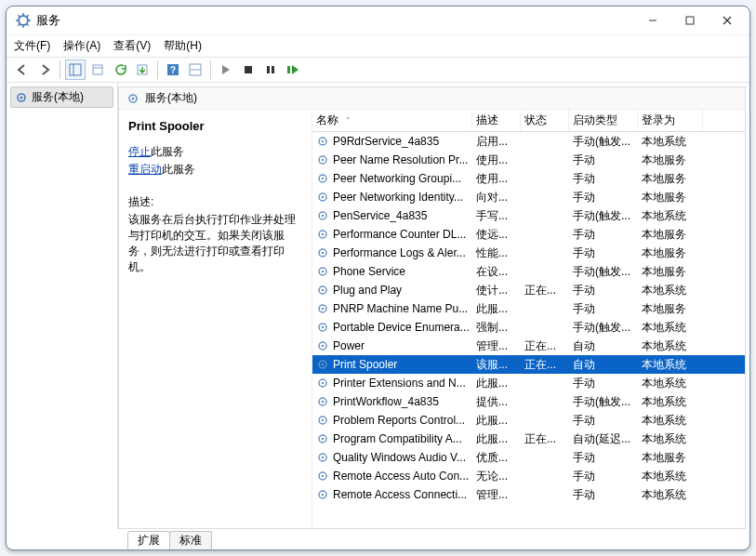  I want to click on column-logon: 登录为, so click(670, 121).